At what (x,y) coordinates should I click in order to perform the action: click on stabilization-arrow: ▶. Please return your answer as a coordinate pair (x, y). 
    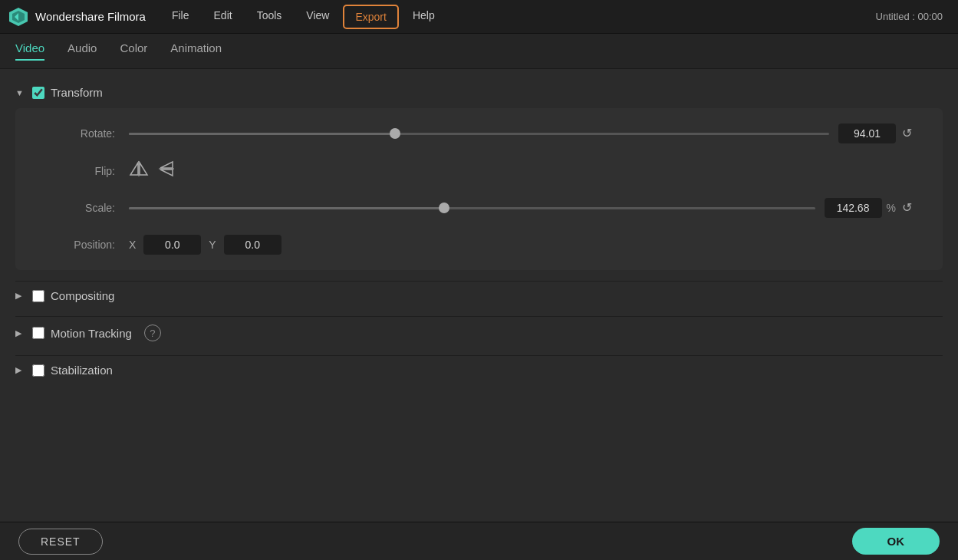
    Looking at the image, I should click on (21, 370).